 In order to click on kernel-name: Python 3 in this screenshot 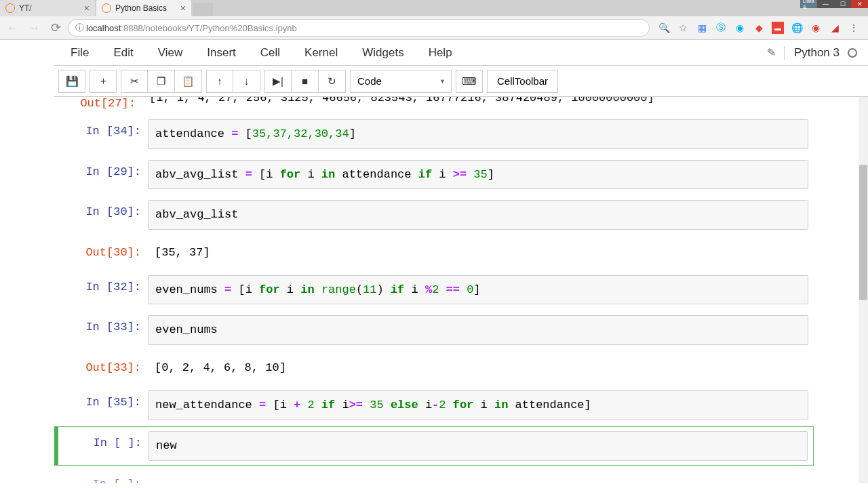, I will do `click(812, 53)`.